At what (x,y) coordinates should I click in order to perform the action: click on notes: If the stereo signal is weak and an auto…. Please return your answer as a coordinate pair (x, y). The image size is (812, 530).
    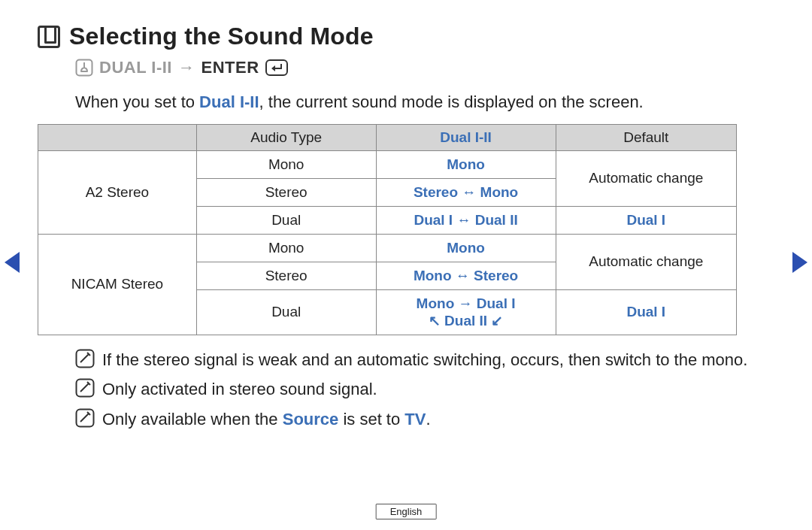
    Looking at the image, I should click on (425, 389).